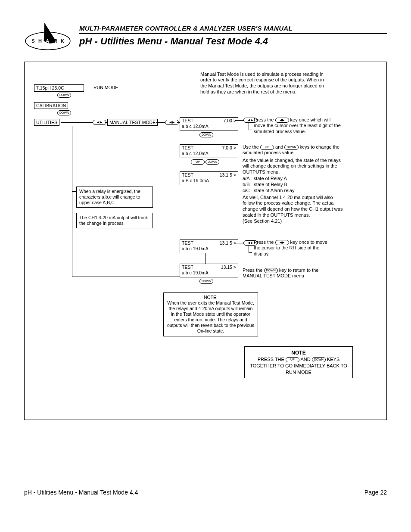 This screenshot has height=532, width=411. What do you see at coordinates (209, 178) in the screenshot?
I see `test-screen-3: TEST13.1 5 > a B c 19.0mA` at bounding box center [209, 178].